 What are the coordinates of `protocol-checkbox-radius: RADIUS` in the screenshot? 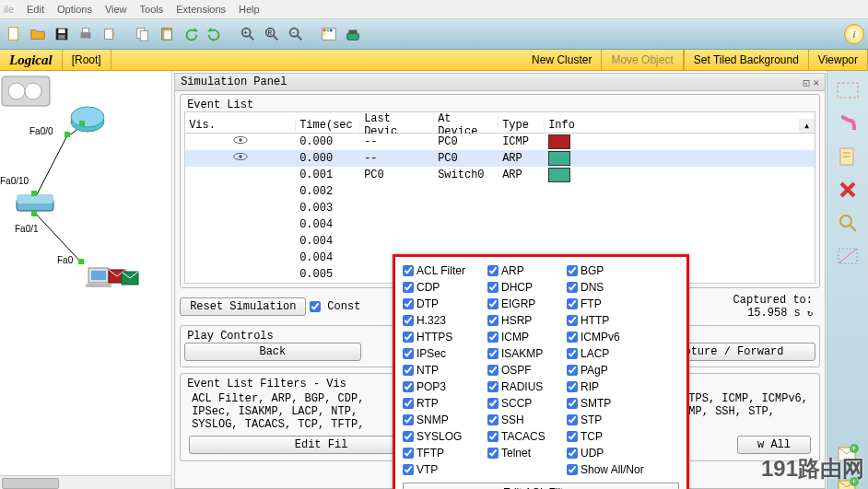 It's located at (527, 387).